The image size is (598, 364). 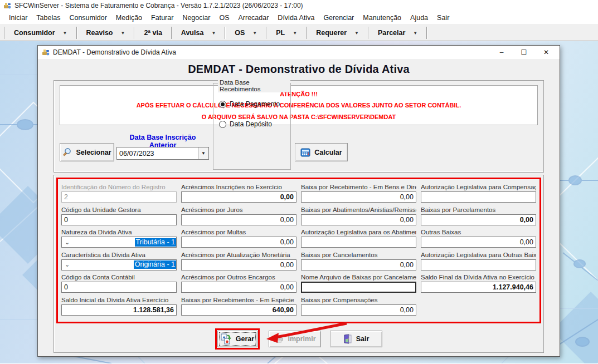 What do you see at coordinates (359, 197) in the screenshot?
I see `input-baixa-por-recebimento-em-bens-e-direitos: 0,00` at bounding box center [359, 197].